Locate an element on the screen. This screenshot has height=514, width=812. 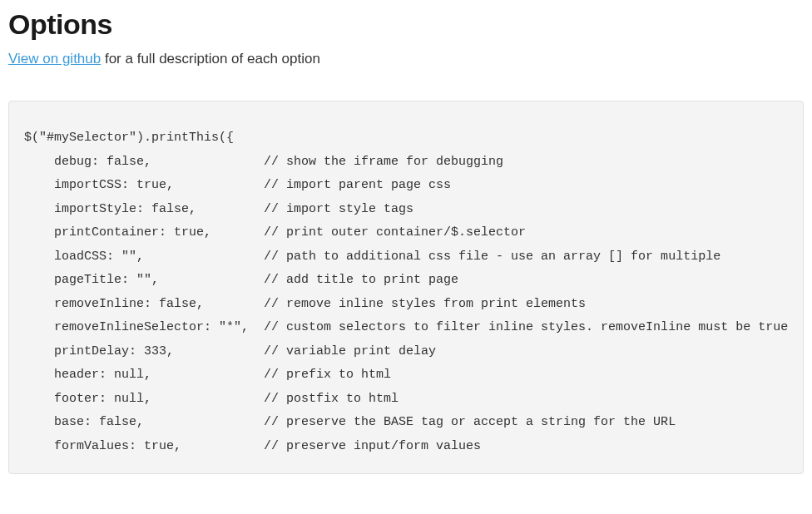
subtitle-text: for a full description of each option is located at coordinates (210, 58).